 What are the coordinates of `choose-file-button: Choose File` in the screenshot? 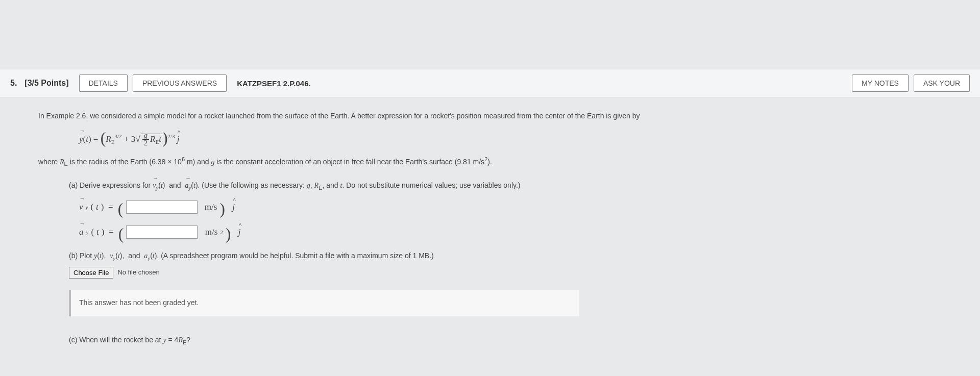 It's located at (91, 272).